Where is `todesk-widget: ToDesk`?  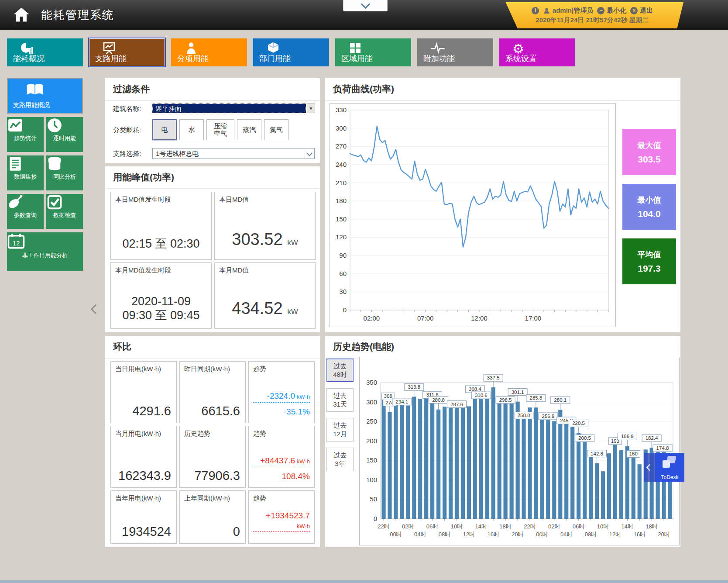 todesk-widget: ToDesk is located at coordinates (664, 467).